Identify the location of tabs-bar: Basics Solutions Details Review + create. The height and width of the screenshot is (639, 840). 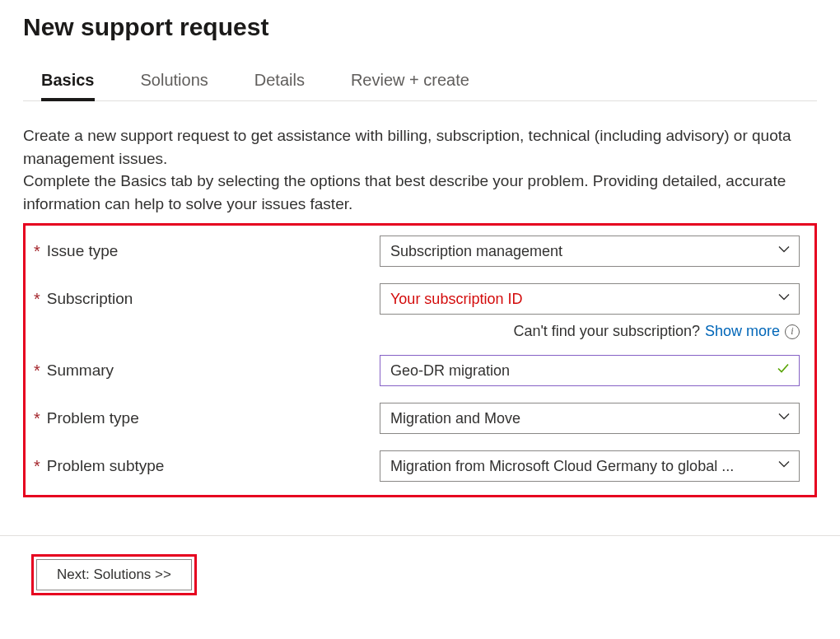
(420, 82).